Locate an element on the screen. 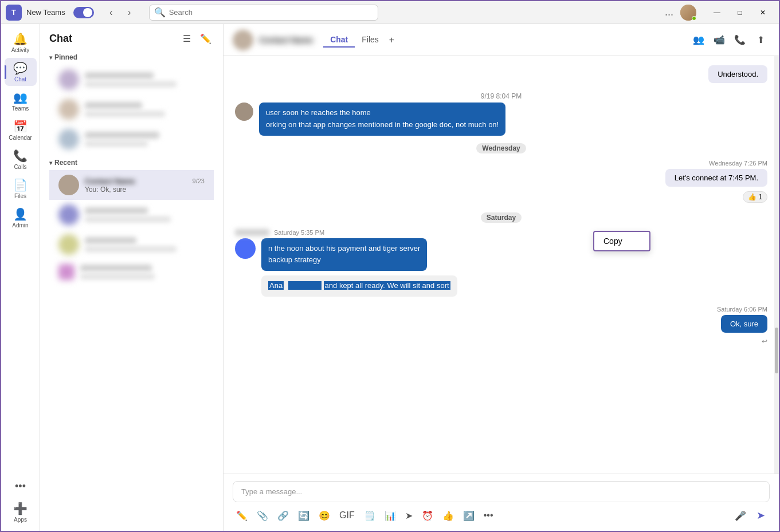  tab-files: Files is located at coordinates (370, 40).